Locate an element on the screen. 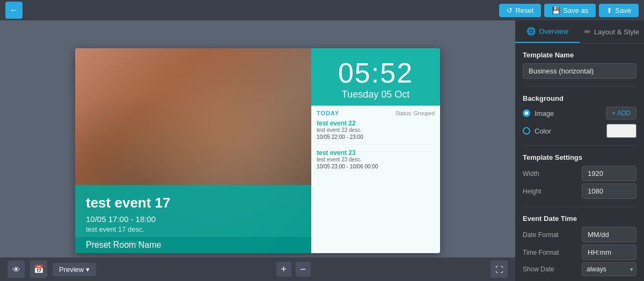 This screenshot has height=281, width=644. eye-icon: 👁 is located at coordinates (16, 269).